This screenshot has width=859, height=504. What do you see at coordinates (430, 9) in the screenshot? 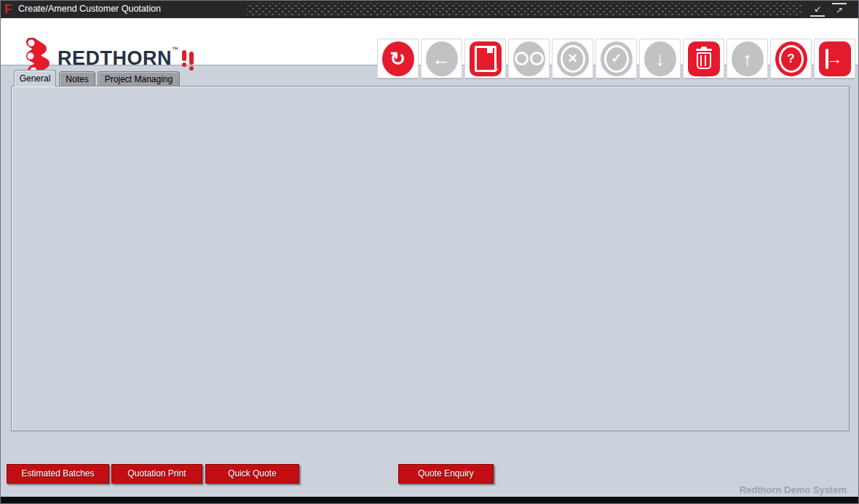
I see `title-bar: F Create/Amend Customer Quotation ↙ ↗` at bounding box center [430, 9].